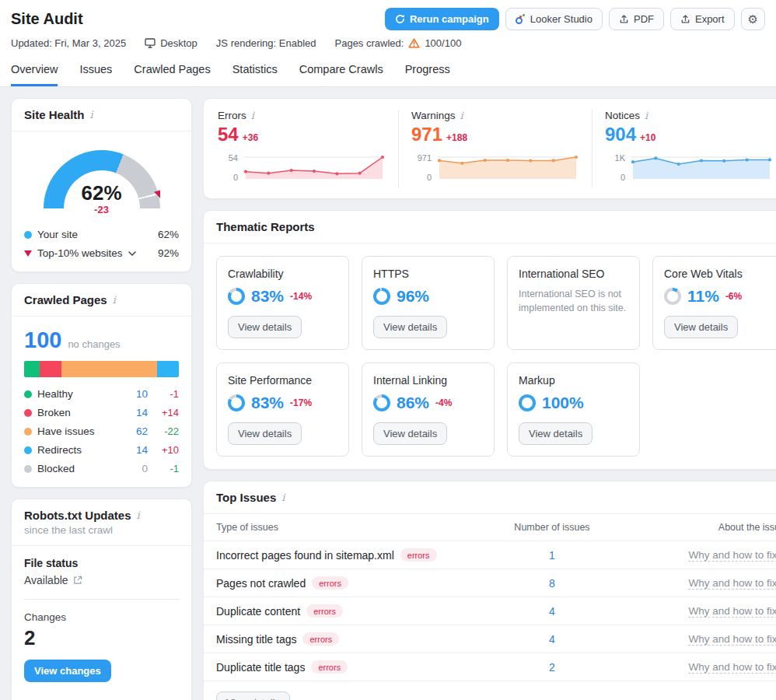 Image resolution: width=776 pixels, height=700 pixels. Describe the element at coordinates (413, 296) in the screenshot. I see `report-percent: 96%` at that location.